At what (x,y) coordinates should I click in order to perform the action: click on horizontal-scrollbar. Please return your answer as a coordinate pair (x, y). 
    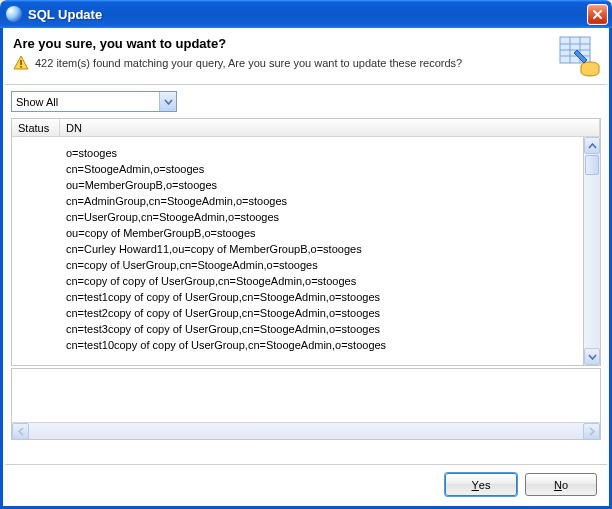
    Looking at the image, I should click on (306, 430).